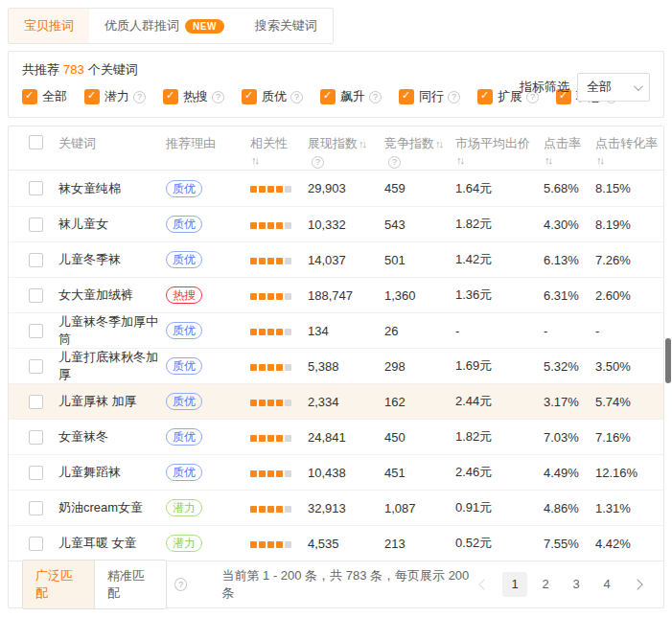 This screenshot has width=672, height=618. Describe the element at coordinates (49, 26) in the screenshot. I see `tab-baby-keywords: 宝贝推词` at that location.